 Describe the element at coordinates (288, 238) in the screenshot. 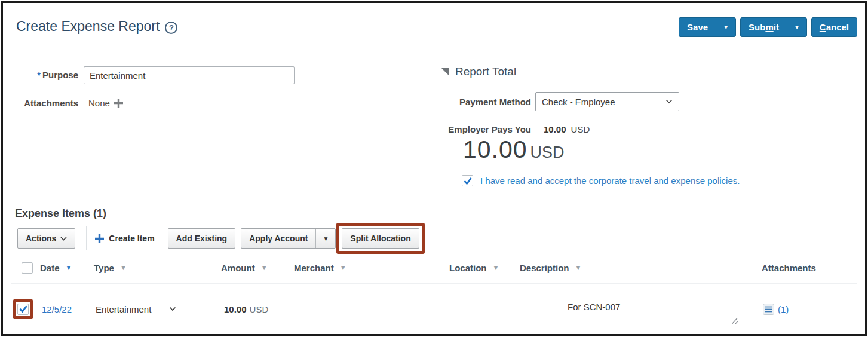

I see `apply-account-button: Apply Account ▼` at that location.